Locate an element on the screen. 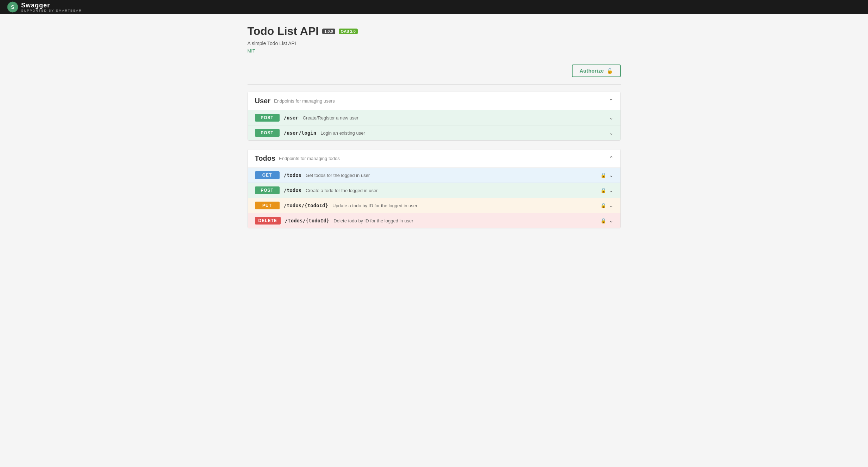 The image size is (868, 467). section-header-user: User Endpoints for managing users ⌃ is located at coordinates (434, 101).